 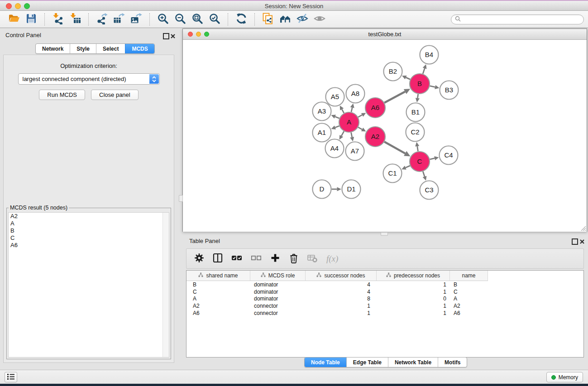 What do you see at coordinates (163, 19) in the screenshot?
I see `zoom-in-button` at bounding box center [163, 19].